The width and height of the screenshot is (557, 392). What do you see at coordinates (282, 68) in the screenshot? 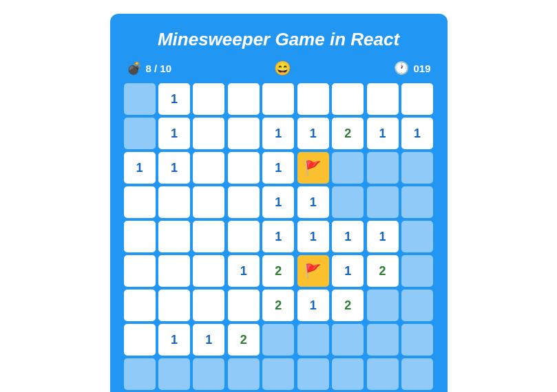
I see `reset-button: 😄` at bounding box center [282, 68].